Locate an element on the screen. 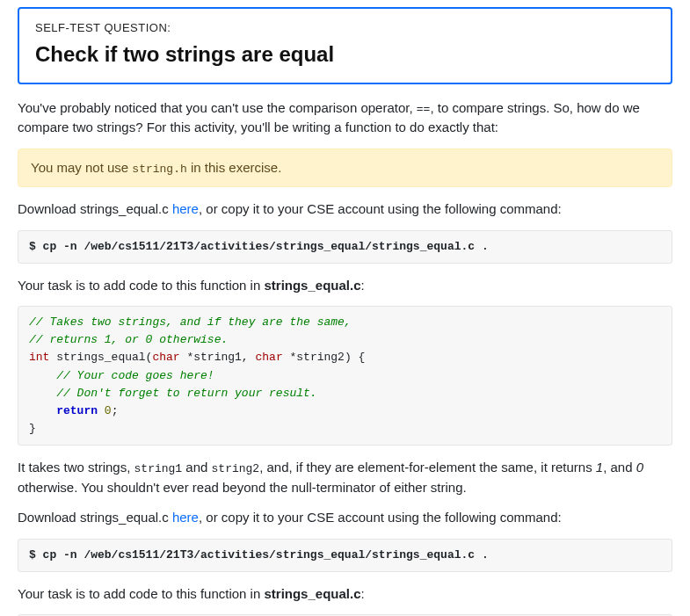 Image resolution: width=690 pixels, height=616 pixels. desc-p3: , and, if they are element-for-element t… is located at coordinates (427, 467).